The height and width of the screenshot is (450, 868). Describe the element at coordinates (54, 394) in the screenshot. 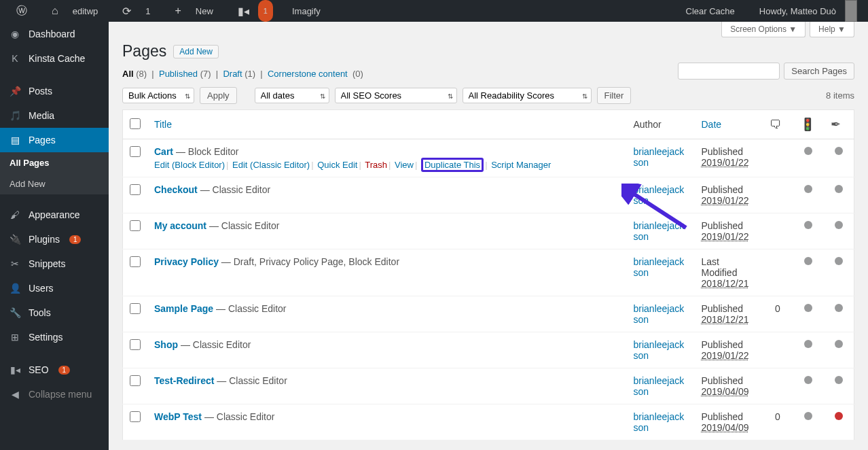

I see `collapse-menu: ◀Collapse menu` at that location.